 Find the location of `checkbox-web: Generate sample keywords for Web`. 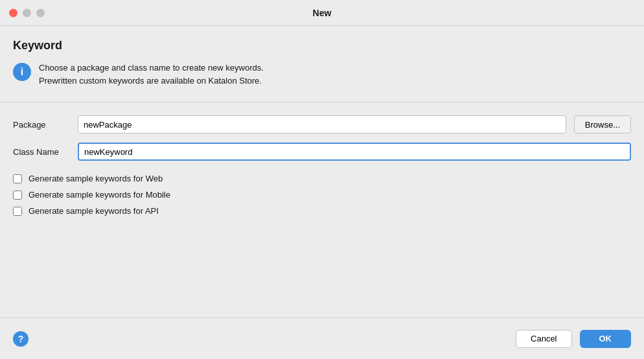

checkbox-web: Generate sample keywords for Web is located at coordinates (322, 179).